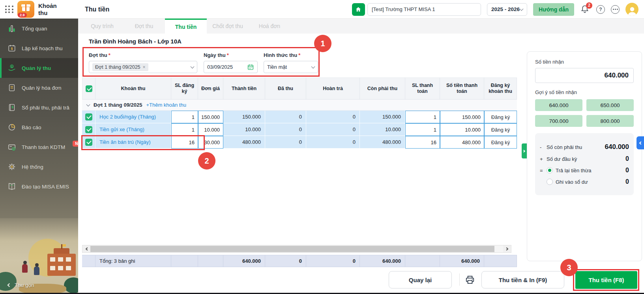 The image size is (644, 294). Describe the element at coordinates (143, 55) in the screenshot. I see `batch-label: Đợt thu*` at that location.